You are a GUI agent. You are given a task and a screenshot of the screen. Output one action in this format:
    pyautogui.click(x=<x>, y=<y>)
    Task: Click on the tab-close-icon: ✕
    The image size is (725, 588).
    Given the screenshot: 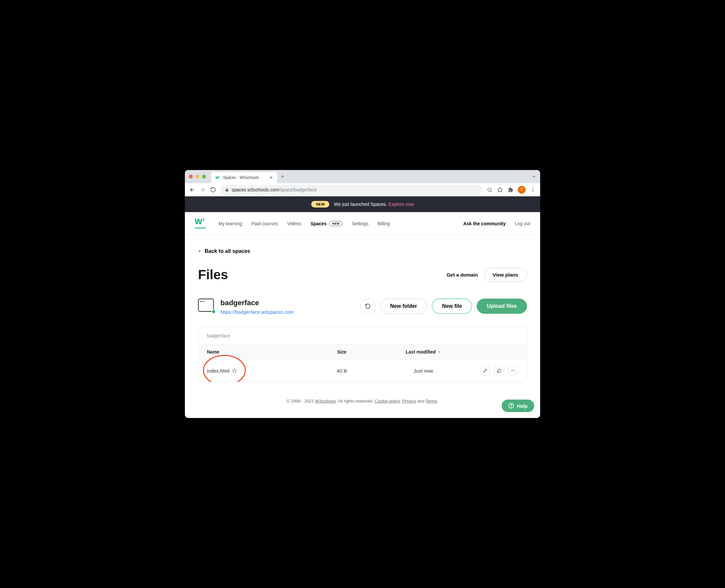 What is the action you would take?
    pyautogui.click(x=271, y=177)
    